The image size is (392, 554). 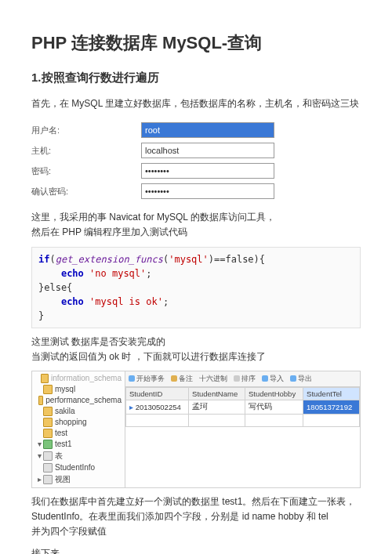 I want to click on str-2: 'no mysql', so click(x=118, y=273).